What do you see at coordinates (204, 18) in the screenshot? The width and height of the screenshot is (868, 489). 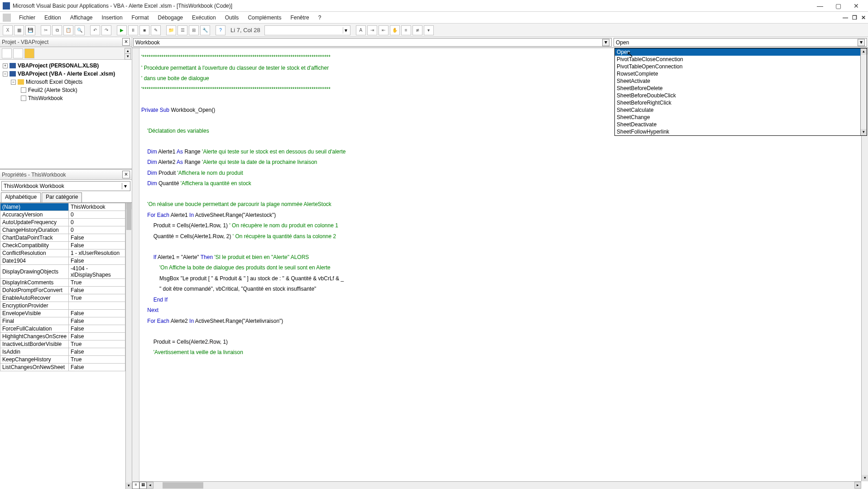 I see `menu-execution: Exécution` at bounding box center [204, 18].